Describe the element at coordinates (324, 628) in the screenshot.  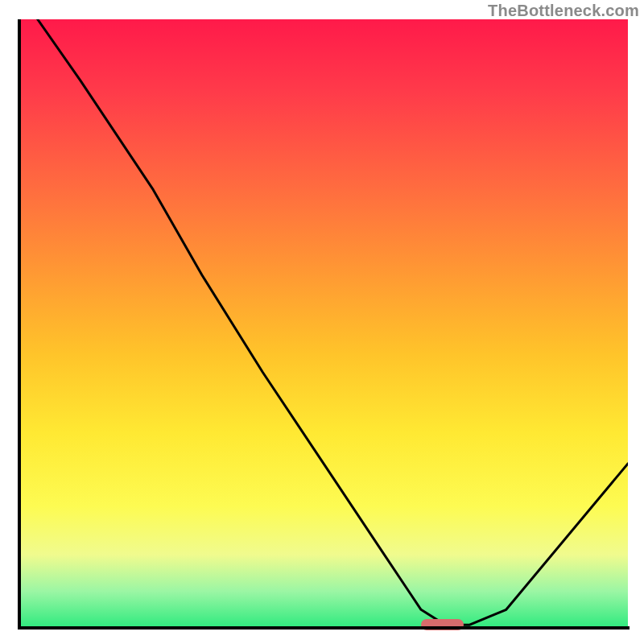
I see `x-axis` at that location.